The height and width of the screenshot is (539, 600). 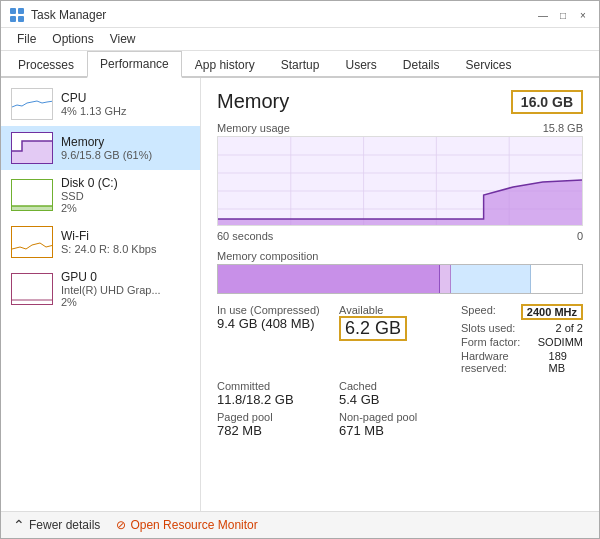 What do you see at coordinates (278, 324) in the screenshot?
I see `in-use-value: 9.4 GB (408 MB)` at bounding box center [278, 324].